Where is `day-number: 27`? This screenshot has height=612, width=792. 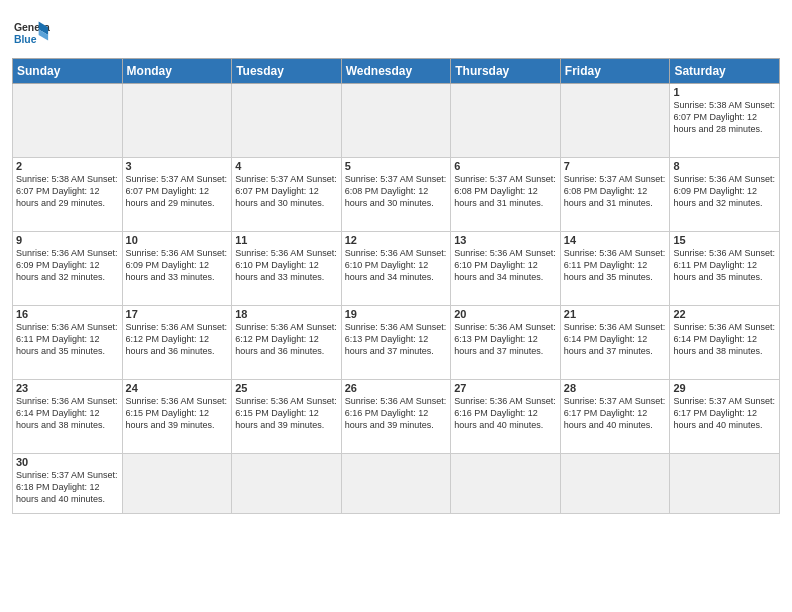 day-number: 27 is located at coordinates (506, 388).